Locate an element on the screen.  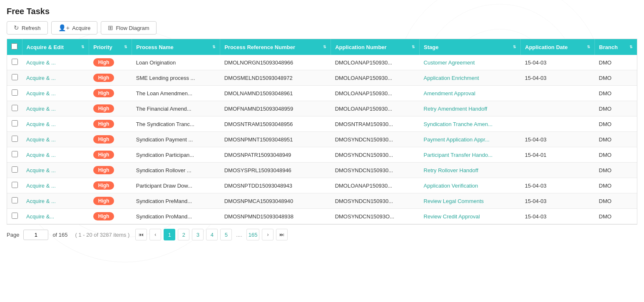
row-3-checkbox is located at coordinates (15, 108).